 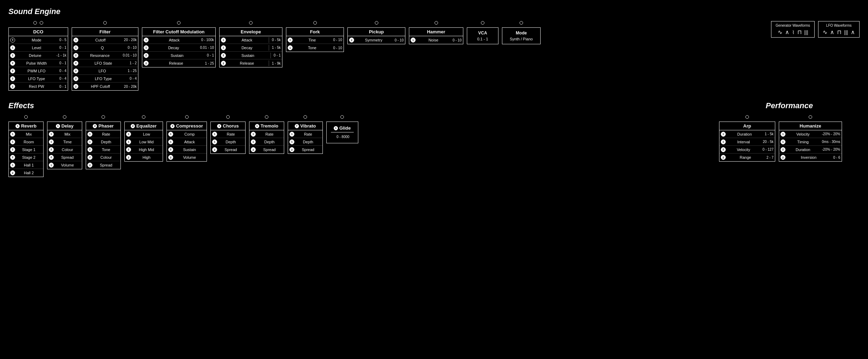 I want to click on lfo-wave-sine-icon: ∿, so click(x=825, y=32).